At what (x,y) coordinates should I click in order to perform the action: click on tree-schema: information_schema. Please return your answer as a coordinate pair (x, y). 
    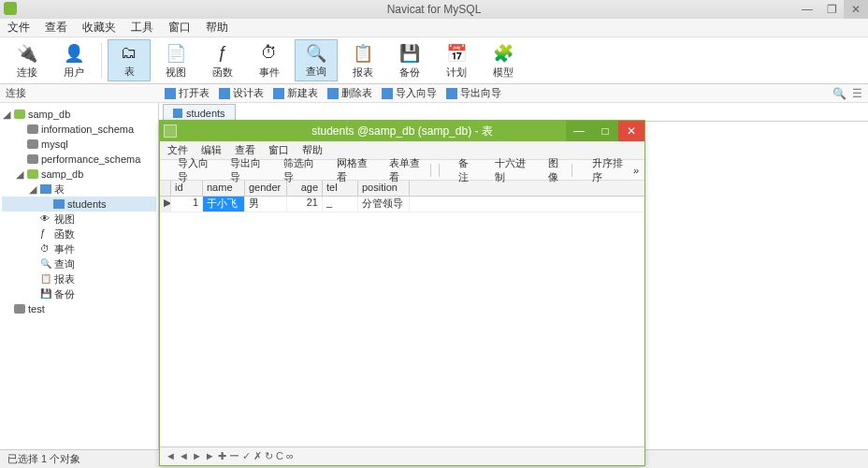
    Looking at the image, I should click on (88, 129).